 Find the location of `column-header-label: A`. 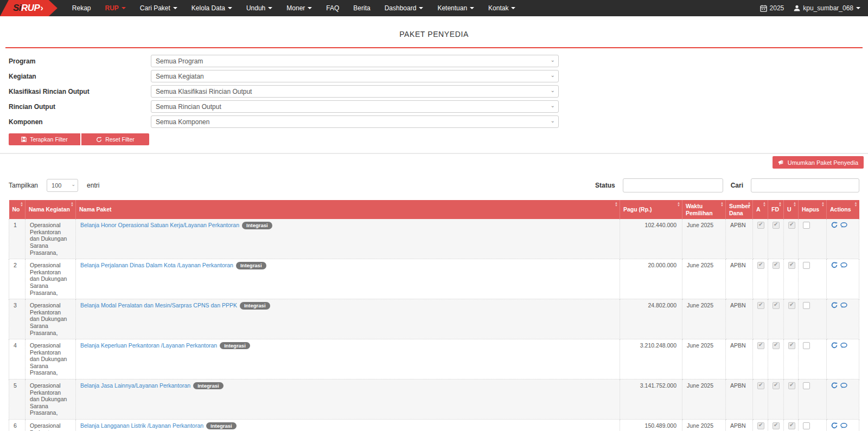

column-header-label: A is located at coordinates (758, 209).